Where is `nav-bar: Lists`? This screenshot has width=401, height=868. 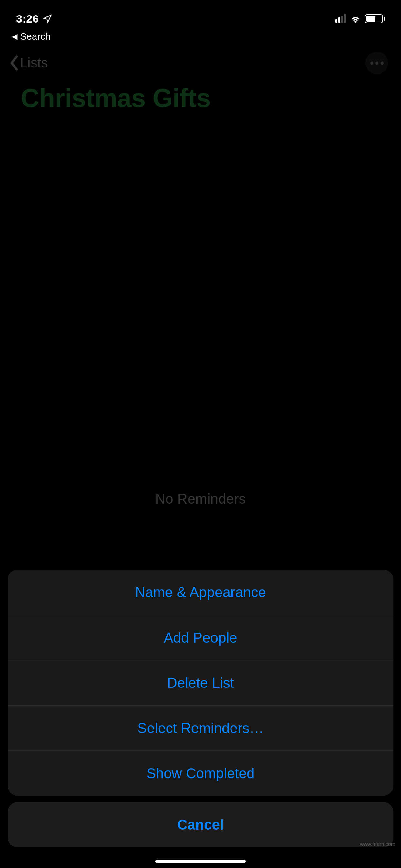
nav-bar: Lists is located at coordinates (201, 60).